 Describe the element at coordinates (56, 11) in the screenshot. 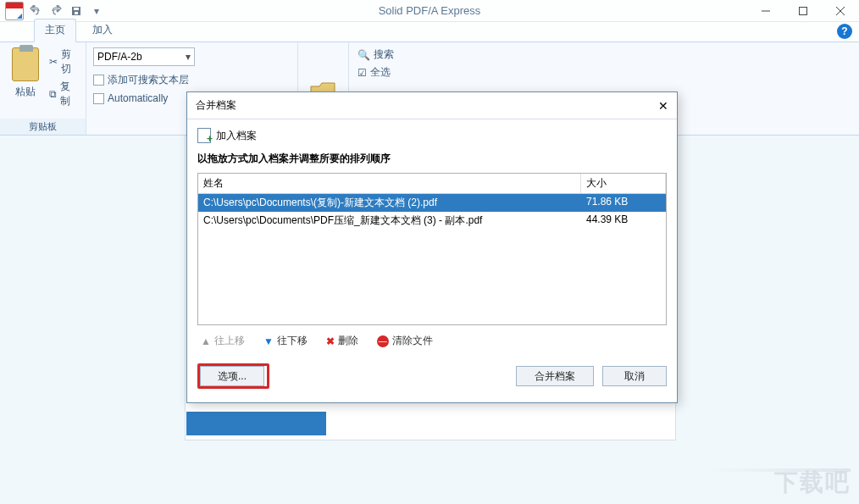

I see `redo-button` at that location.